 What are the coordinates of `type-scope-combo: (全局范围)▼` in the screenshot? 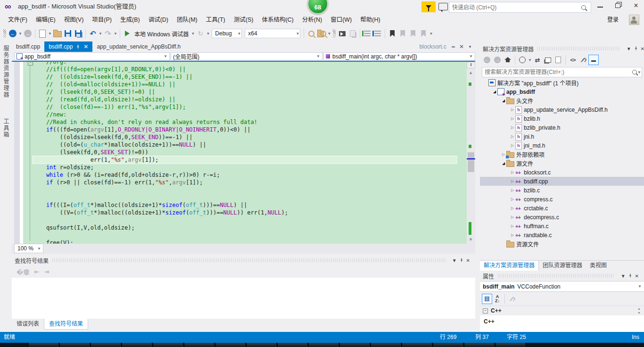 It's located at (247, 57).